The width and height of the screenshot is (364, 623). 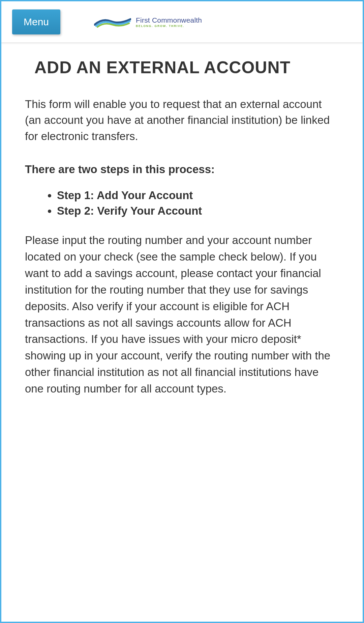 I want to click on logo-tagline: BELONG. GROW. THRIVE., so click(x=169, y=26).